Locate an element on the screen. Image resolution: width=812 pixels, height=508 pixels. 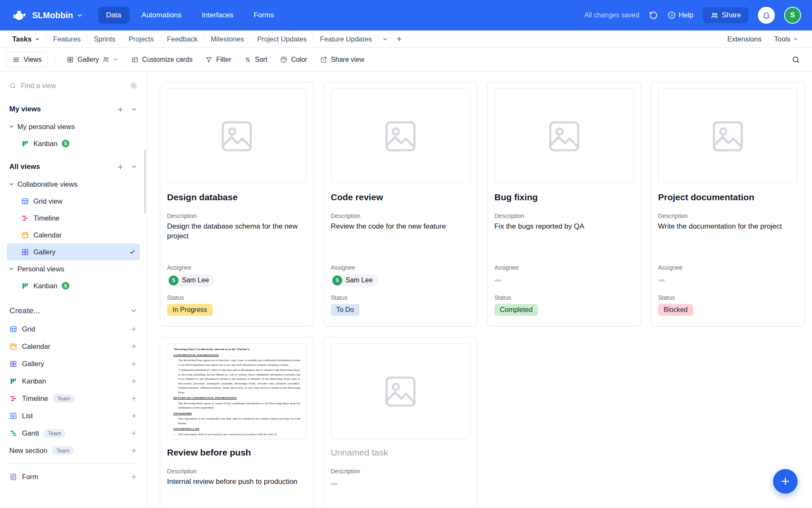
help-button: ? Help is located at coordinates (680, 15).